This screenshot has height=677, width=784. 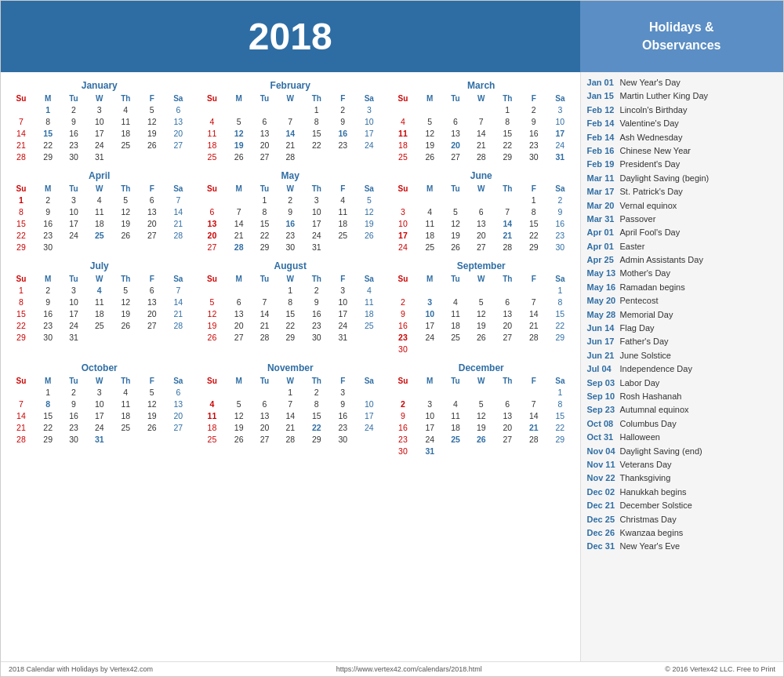 What do you see at coordinates (21, 235) in the screenshot?
I see `calendar-day: 22` at bounding box center [21, 235].